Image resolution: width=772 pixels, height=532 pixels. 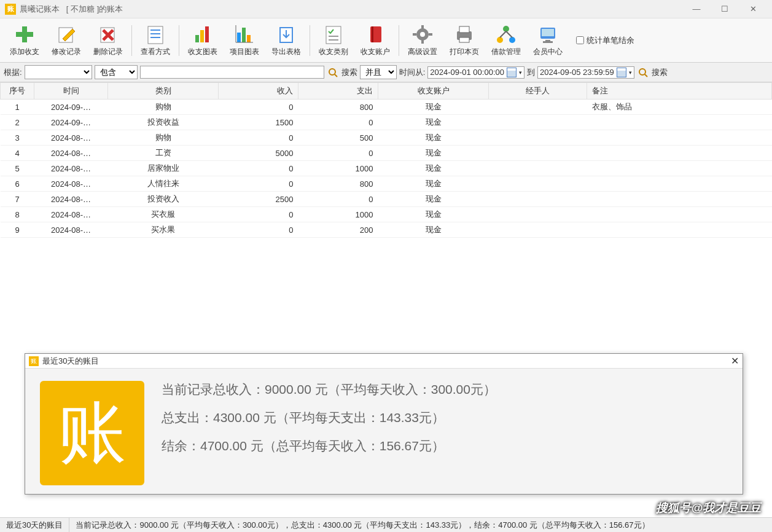 I want to click on table-header-row: 序号 时间 类别 收入 支出 收支账户 经手人 备注, so click(x=386, y=91).